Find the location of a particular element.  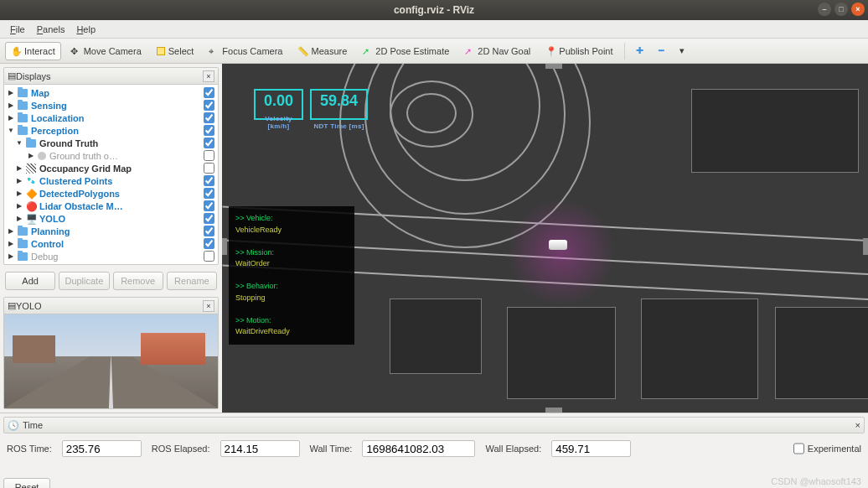

watermark: CSDN @whaosoft143 is located at coordinates (816, 481).